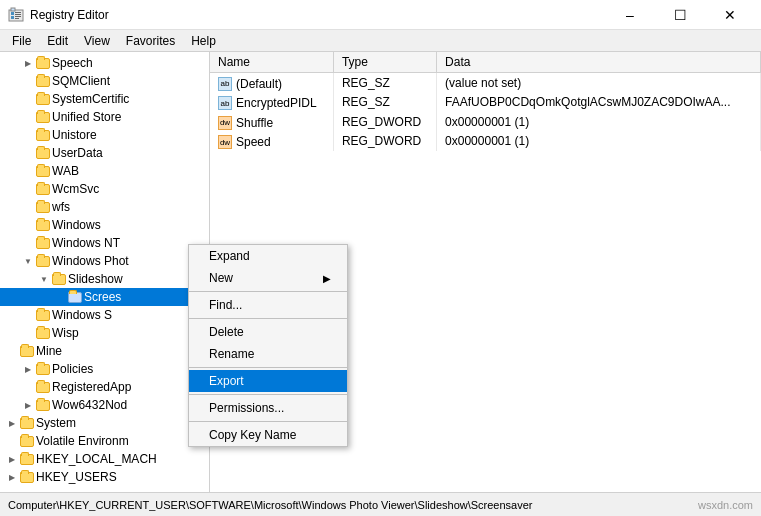 Image resolution: width=761 pixels, height=516 pixels. What do you see at coordinates (225, 123) in the screenshot?
I see `reg-icon-dw: dw` at bounding box center [225, 123].